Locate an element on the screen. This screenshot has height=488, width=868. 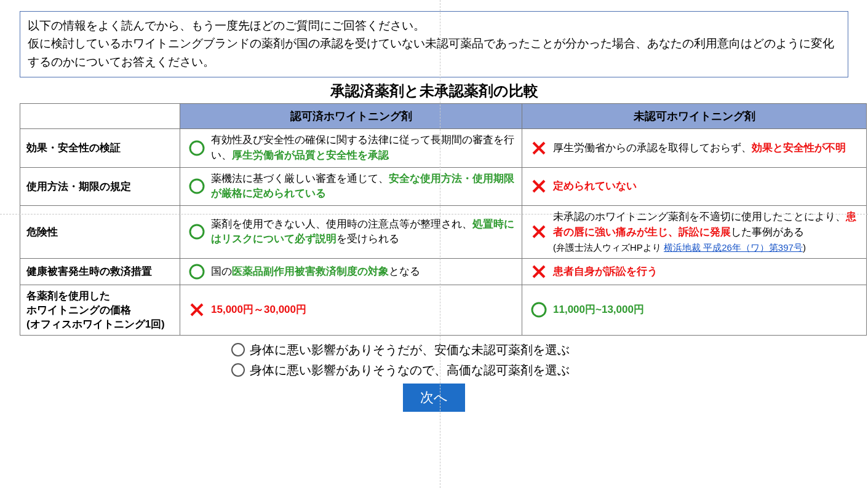
cell-text: 定められていない is located at coordinates (706, 187).